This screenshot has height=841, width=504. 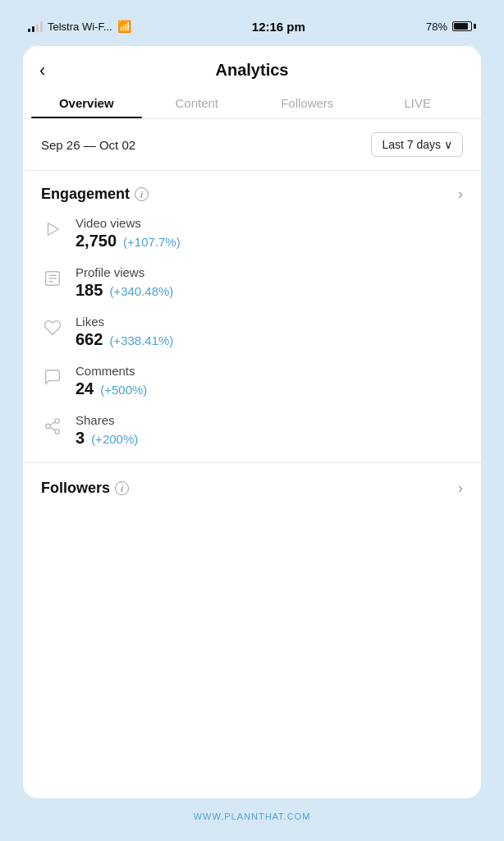 I want to click on metric-likes: Likes 662 (+338.41%), so click(x=252, y=332).